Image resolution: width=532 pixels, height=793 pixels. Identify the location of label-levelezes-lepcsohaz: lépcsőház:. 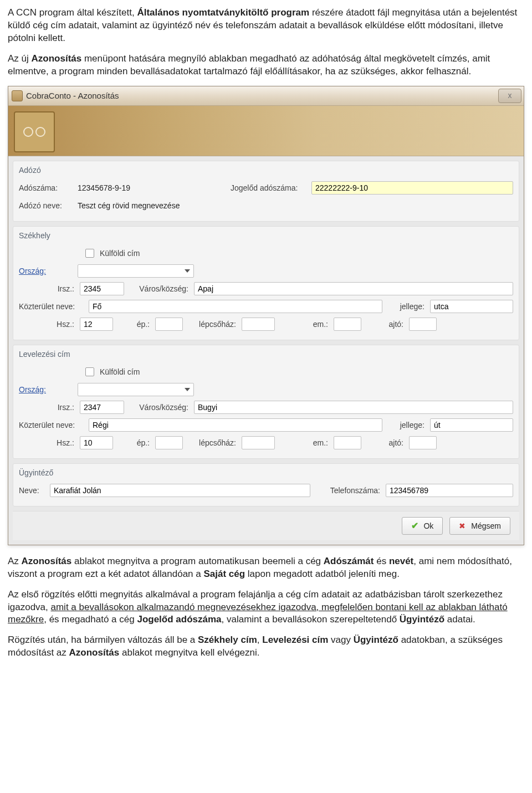
(212, 443).